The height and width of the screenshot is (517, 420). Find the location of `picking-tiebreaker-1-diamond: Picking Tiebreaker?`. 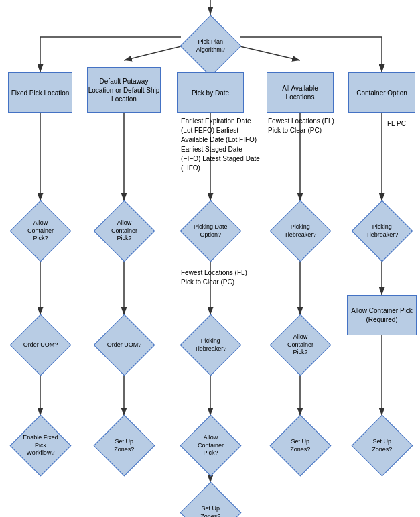

picking-tiebreaker-1-diamond: Picking Tiebreaker? is located at coordinates (300, 231).